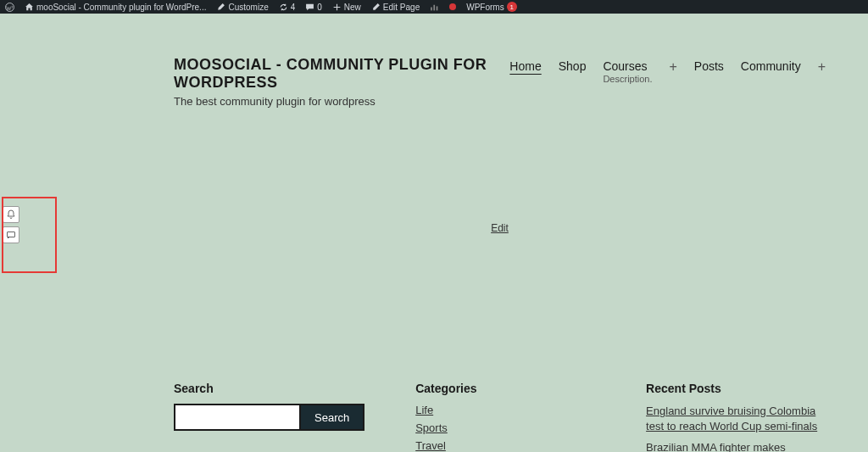 This screenshot has height=452, width=868. Describe the element at coordinates (627, 79) in the screenshot. I see `nav-courses-desc: Description.` at that location.